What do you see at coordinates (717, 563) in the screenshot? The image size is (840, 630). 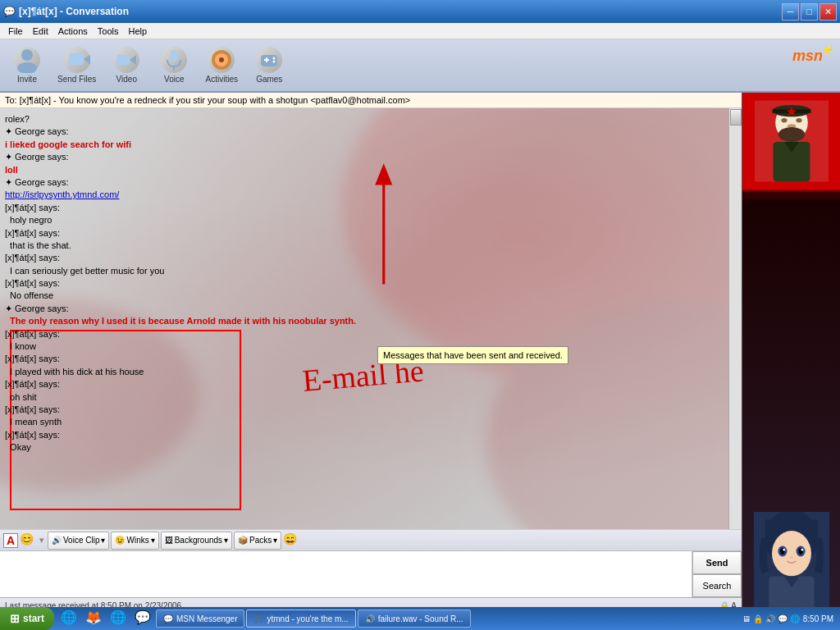 I see `send-button: Send` at bounding box center [717, 563].